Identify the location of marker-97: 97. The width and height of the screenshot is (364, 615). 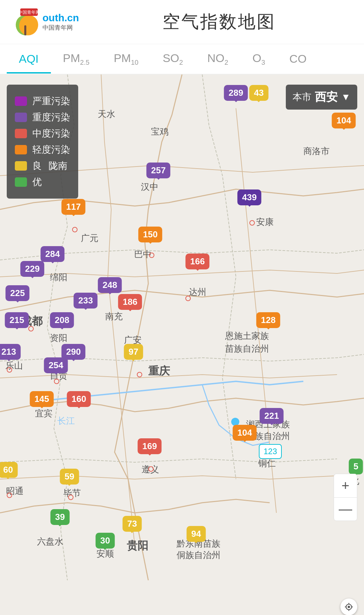
(133, 352).